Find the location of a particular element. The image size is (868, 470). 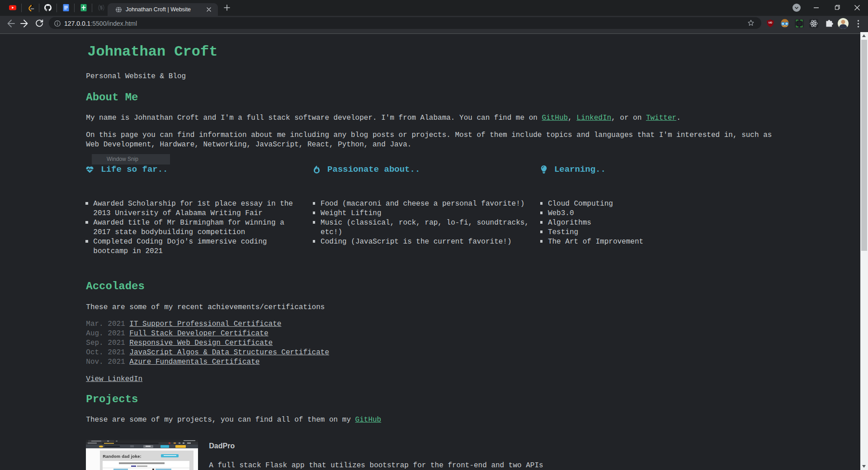

svg-text: UO is located at coordinates (770, 23).